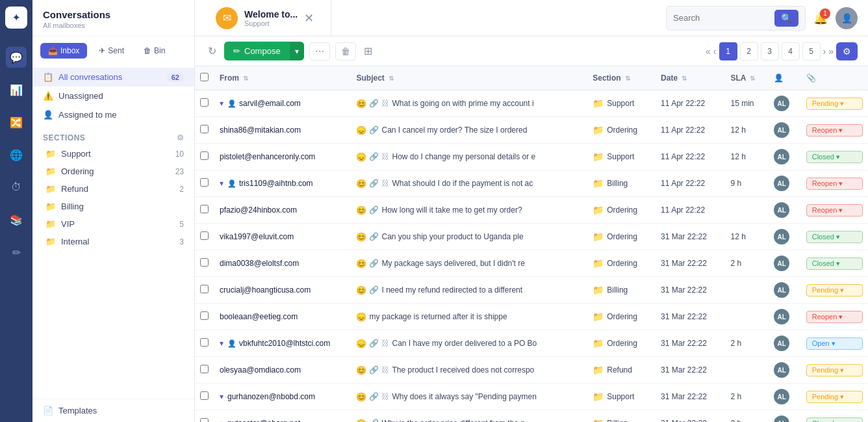  Describe the element at coordinates (16, 90) in the screenshot. I see `nav-icon-analytics: 📊` at that location.